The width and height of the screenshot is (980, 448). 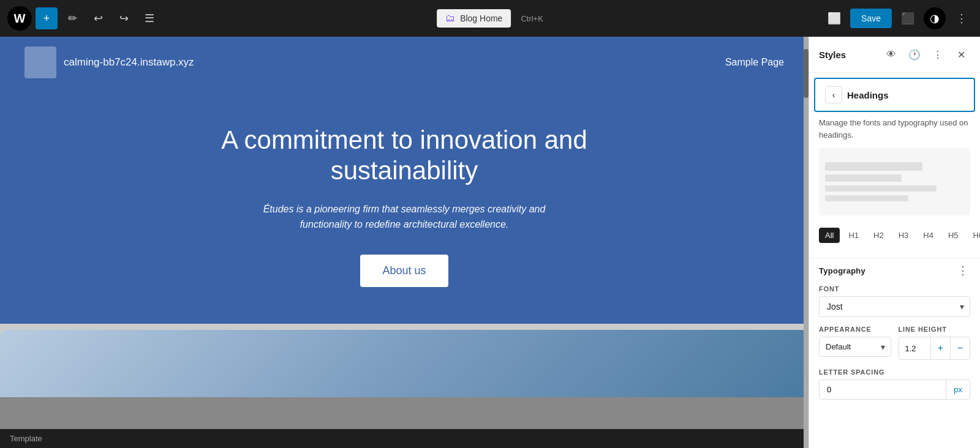 What do you see at coordinates (935, 329) in the screenshot?
I see `line-height-label: LINE HEIGHT` at bounding box center [935, 329].